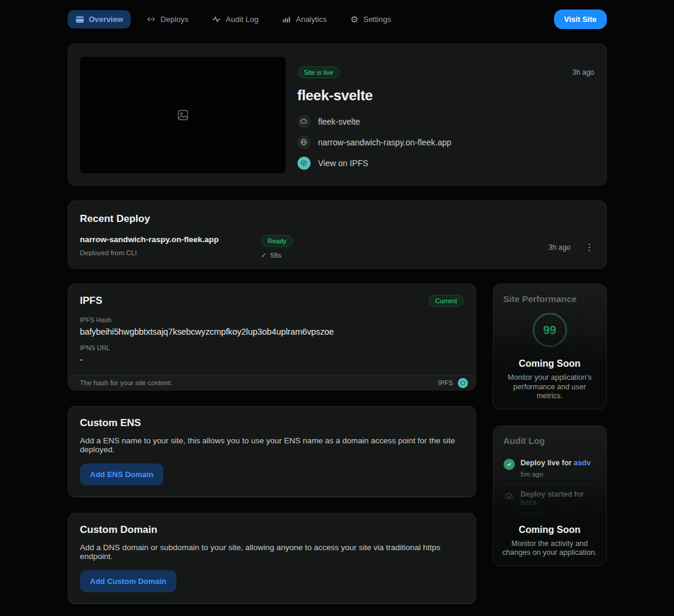  Describe the element at coordinates (385, 142) in the screenshot. I see `site-domain-label: narrow-sandwich-raspy.on-fleek.app` at that location.